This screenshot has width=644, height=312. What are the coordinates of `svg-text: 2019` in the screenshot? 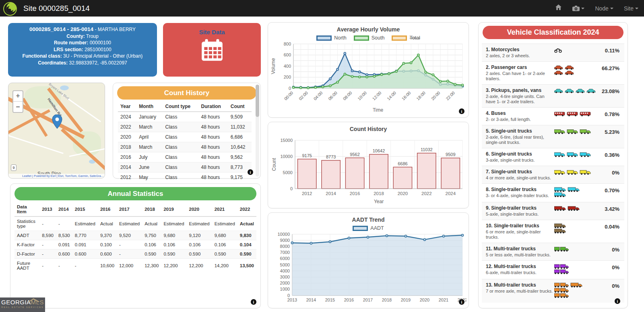 It's located at (406, 300).